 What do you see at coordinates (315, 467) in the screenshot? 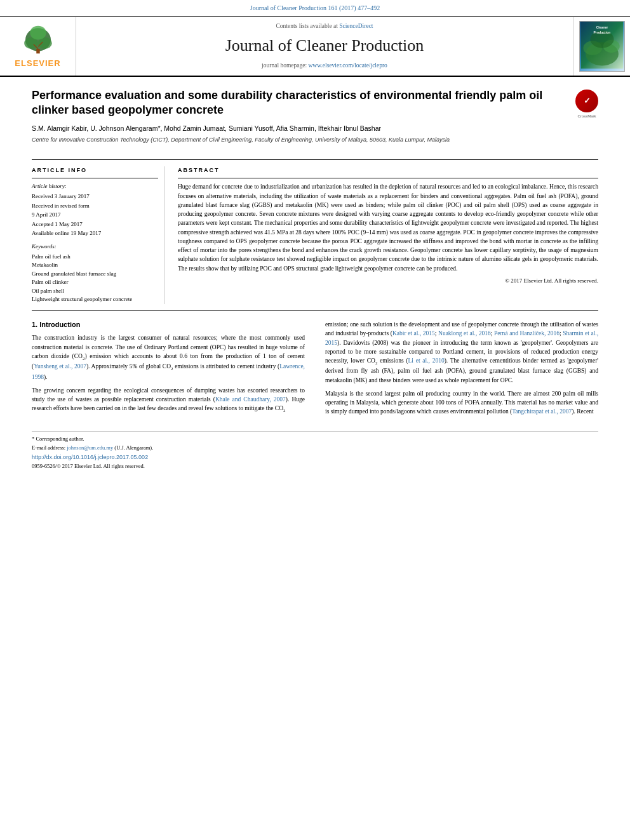
I see `issn-line: 0959-6526/© 2017 Elsevier Ltd. All right…` at bounding box center [315, 467].